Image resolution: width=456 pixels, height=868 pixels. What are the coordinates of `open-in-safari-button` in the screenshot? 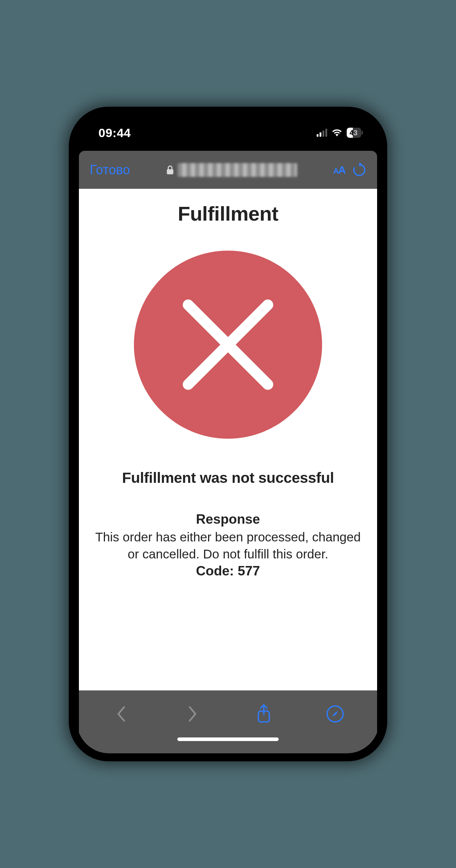 It's located at (335, 714).